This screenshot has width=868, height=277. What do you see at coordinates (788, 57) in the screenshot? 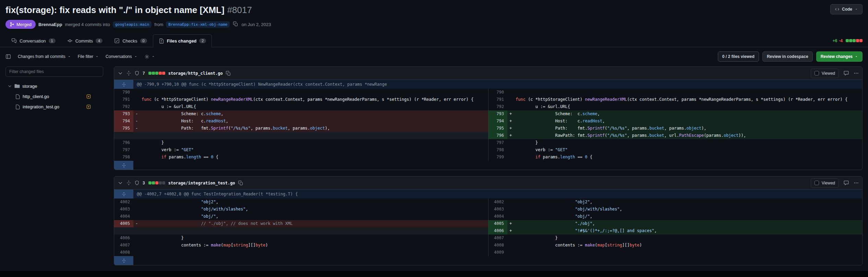
I see `review-in-codespace-button: Review in codespace` at bounding box center [788, 57].